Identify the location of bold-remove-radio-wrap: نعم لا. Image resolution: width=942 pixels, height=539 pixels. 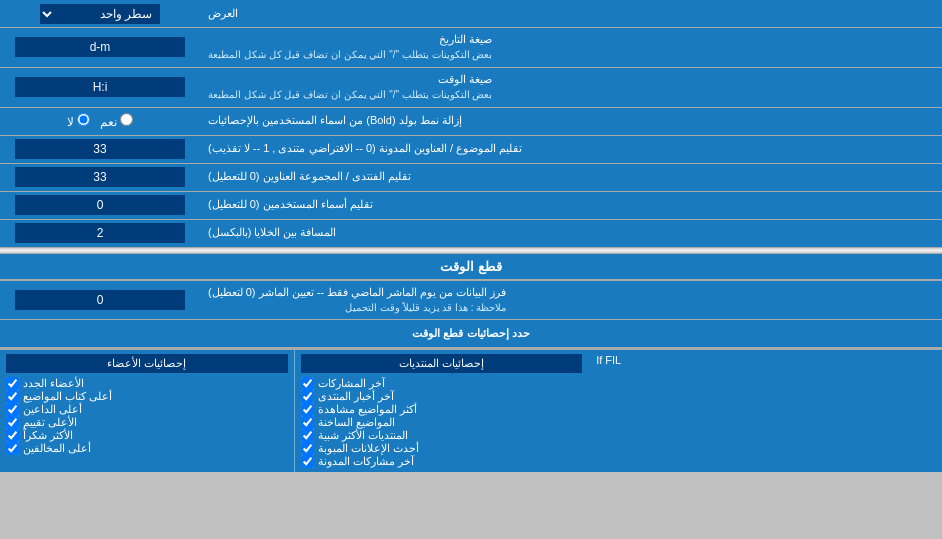
(100, 122).